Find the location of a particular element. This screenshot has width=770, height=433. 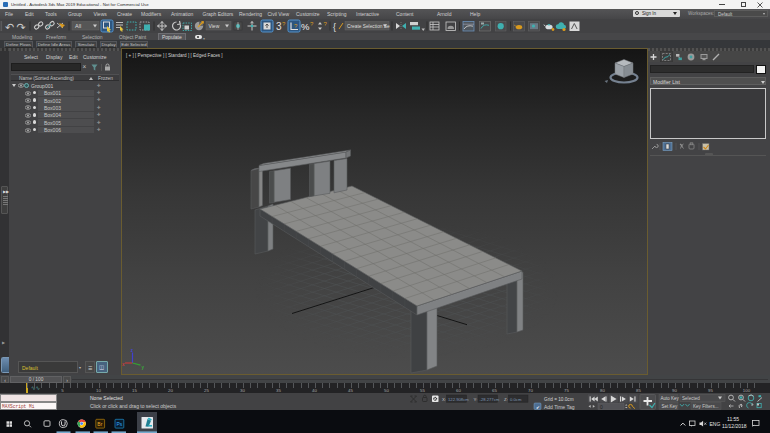

svg-text: Z: is located at coordinates (506, 400).